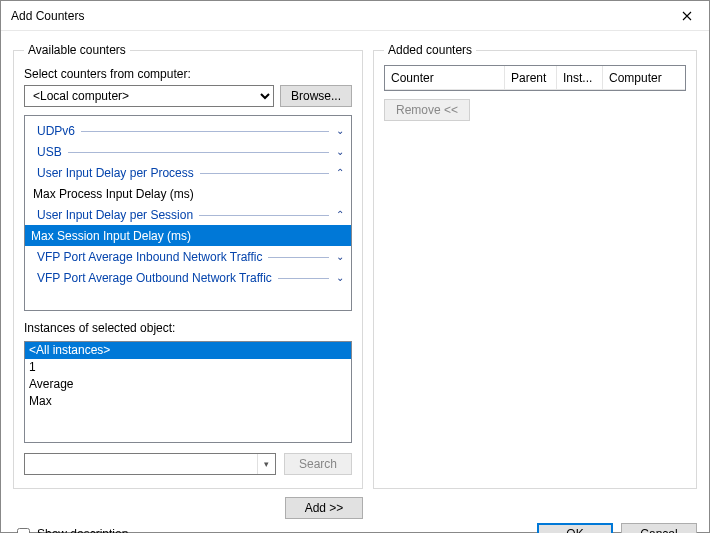 This screenshot has width=710, height=533. Describe the element at coordinates (70, 530) in the screenshot. I see `show-description-checkbox: Show description` at that location.